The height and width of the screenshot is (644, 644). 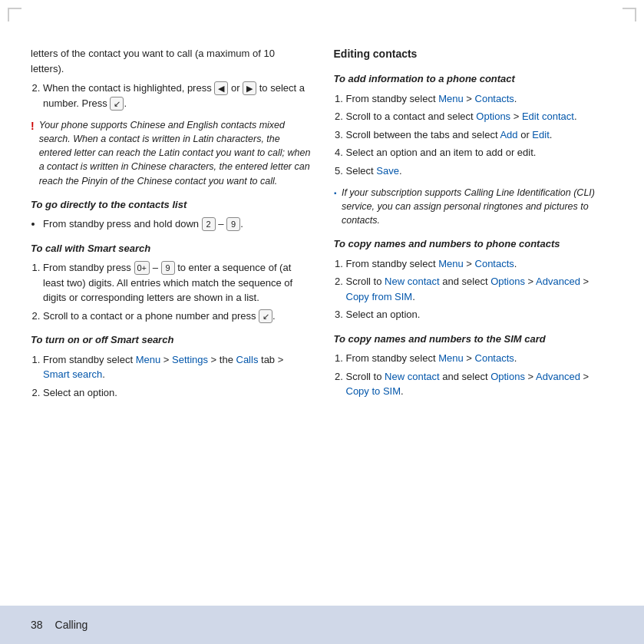 I want to click on link-smart-search: Smart search, so click(x=72, y=375).